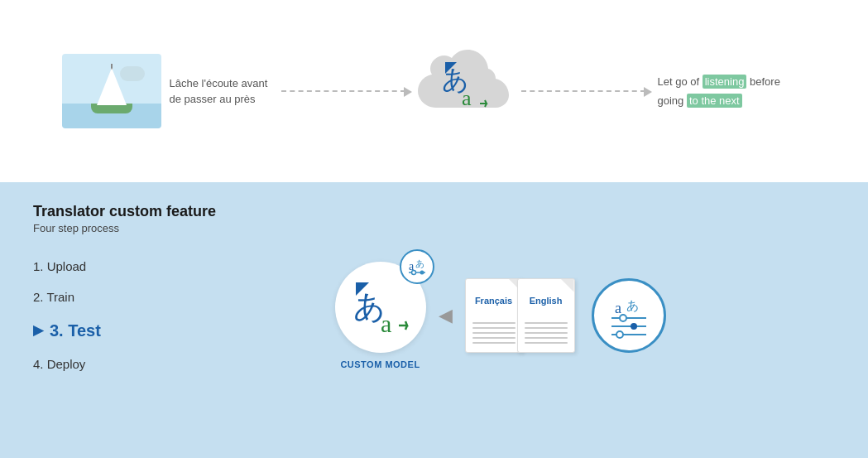 The width and height of the screenshot is (868, 458). I want to click on cloud-translate: あ a, so click(463, 91).